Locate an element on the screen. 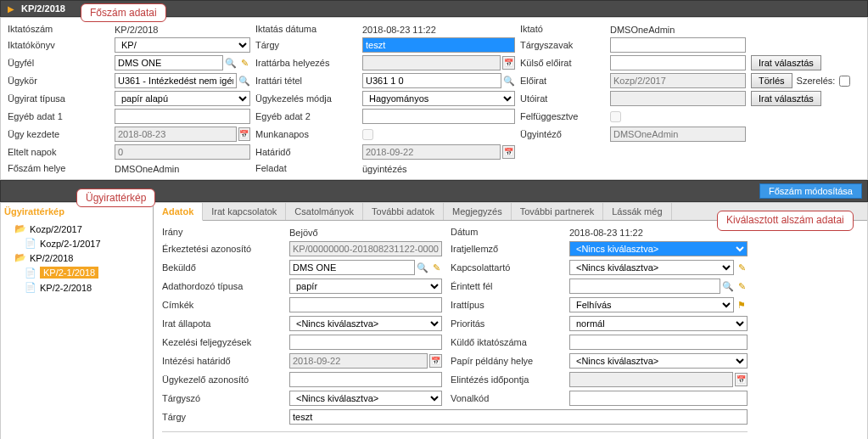 The image size is (868, 439). tree-label: KP/2/2018 is located at coordinates (51, 258).